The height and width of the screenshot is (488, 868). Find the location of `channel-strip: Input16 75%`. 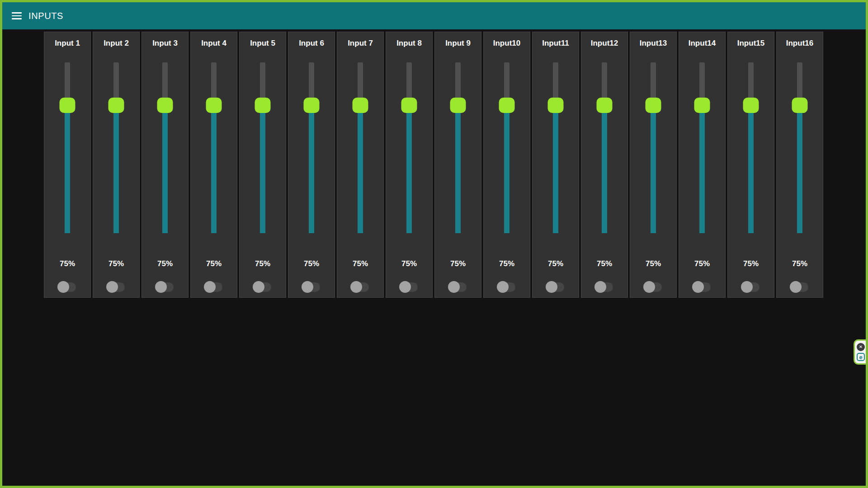

channel-strip: Input16 75% is located at coordinates (800, 164).